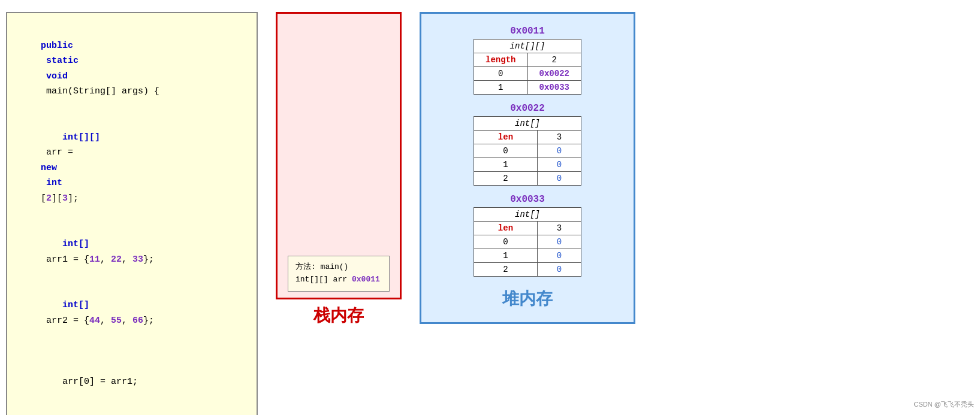  Describe the element at coordinates (339, 274) in the screenshot. I see `stack-frame: 方法: main() int[][] arr 0x0011` at that location.